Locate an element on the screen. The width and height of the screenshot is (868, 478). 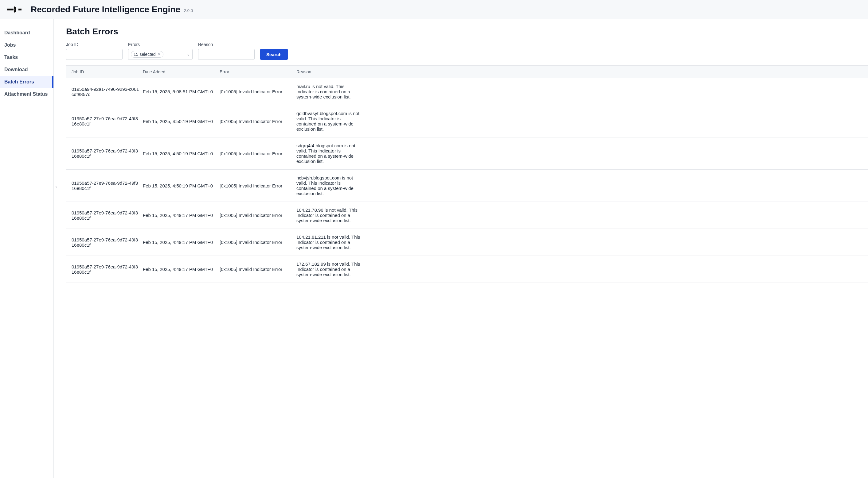
sidebar-item-download: Download is located at coordinates (27, 70).